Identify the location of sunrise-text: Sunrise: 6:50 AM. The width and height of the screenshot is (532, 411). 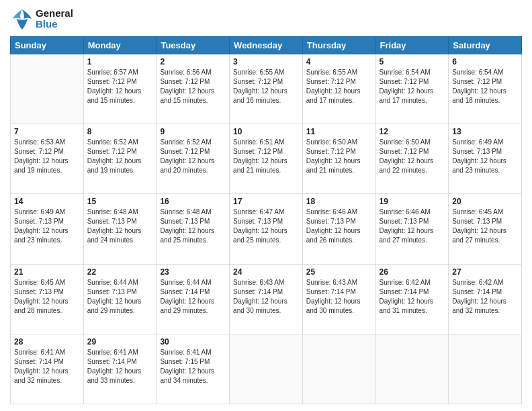
(339, 142).